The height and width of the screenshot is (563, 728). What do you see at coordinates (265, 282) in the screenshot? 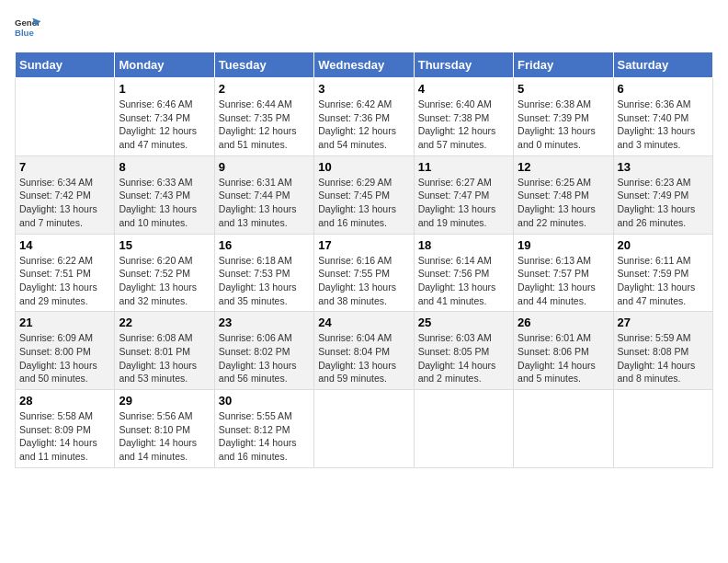
I see `day-content: Sunrise: 6:18 AM Sunset: 7:53 PM Dayligh…` at bounding box center [265, 282].